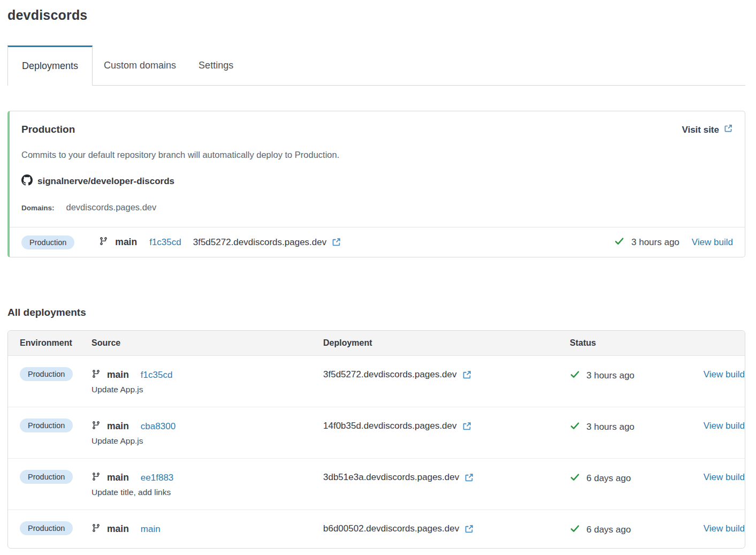  Describe the element at coordinates (391, 529) in the screenshot. I see `deployment-url: b6d00502.devdiscords.pages.dev` at that location.